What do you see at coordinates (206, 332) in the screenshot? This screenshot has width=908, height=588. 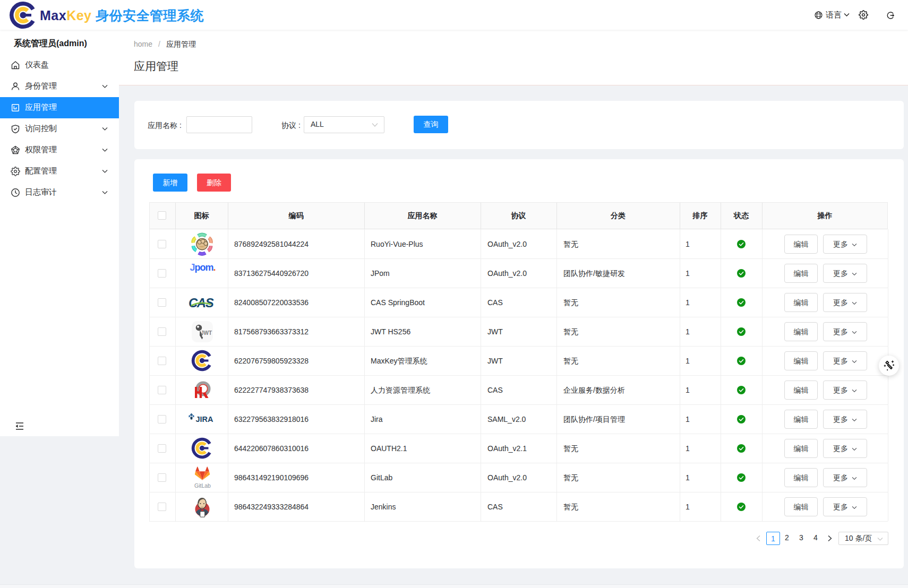 I see `svg-text: JWT` at bounding box center [206, 332].